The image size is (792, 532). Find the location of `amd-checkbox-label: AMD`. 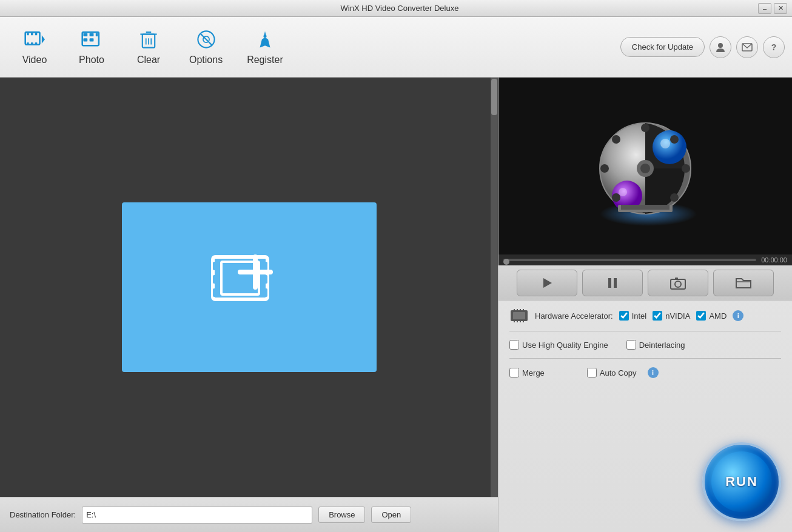

amd-checkbox-label: AMD is located at coordinates (711, 316).